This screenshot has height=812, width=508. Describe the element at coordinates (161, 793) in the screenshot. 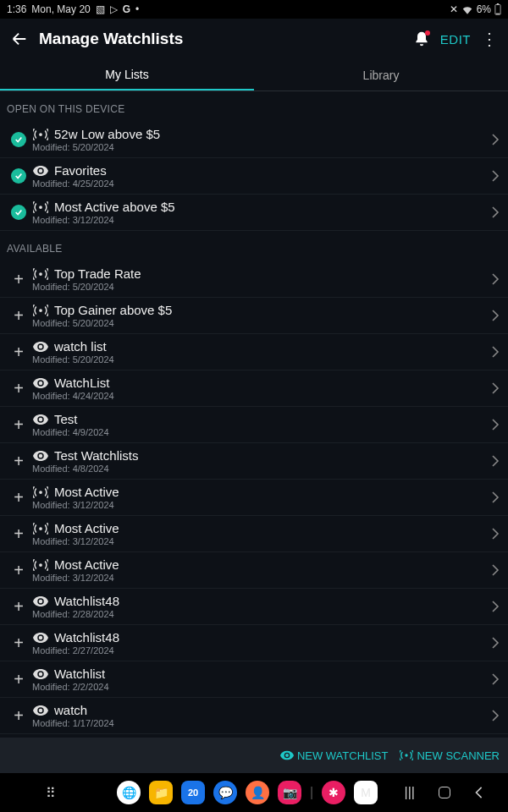

I see `app-icon-files: 📁` at that location.